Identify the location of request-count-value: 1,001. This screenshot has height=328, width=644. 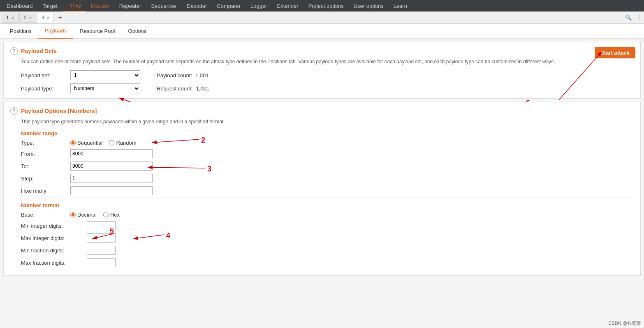
(202, 89).